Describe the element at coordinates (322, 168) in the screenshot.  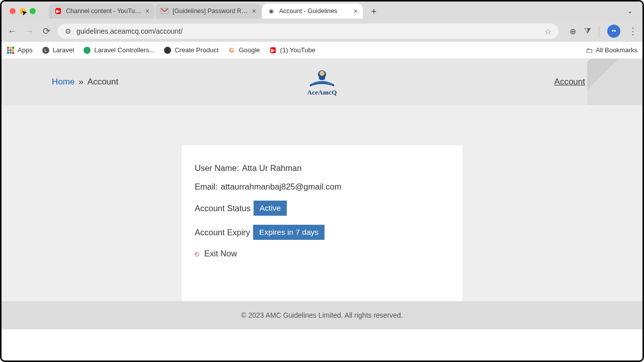
I see `username-row: User Name: Atta Ur Rahman` at that location.